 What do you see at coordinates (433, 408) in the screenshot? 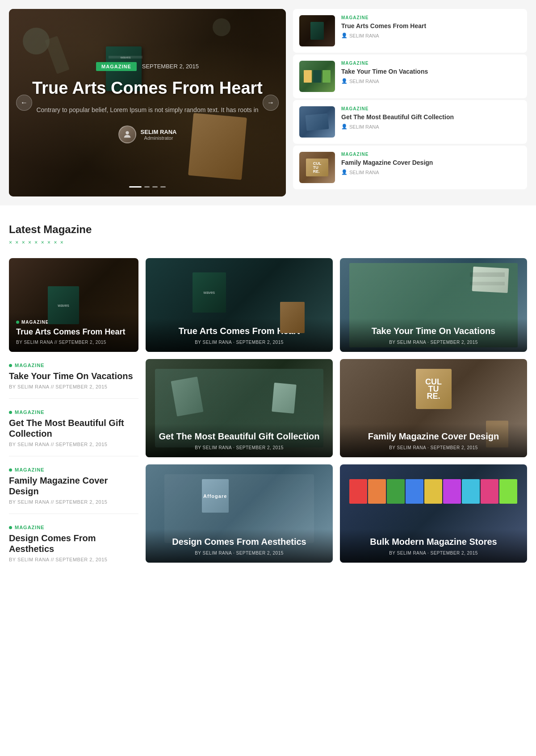
I see `right-card-2: CULTURE. Family Magazine Cover Design BY…` at bounding box center [433, 408].